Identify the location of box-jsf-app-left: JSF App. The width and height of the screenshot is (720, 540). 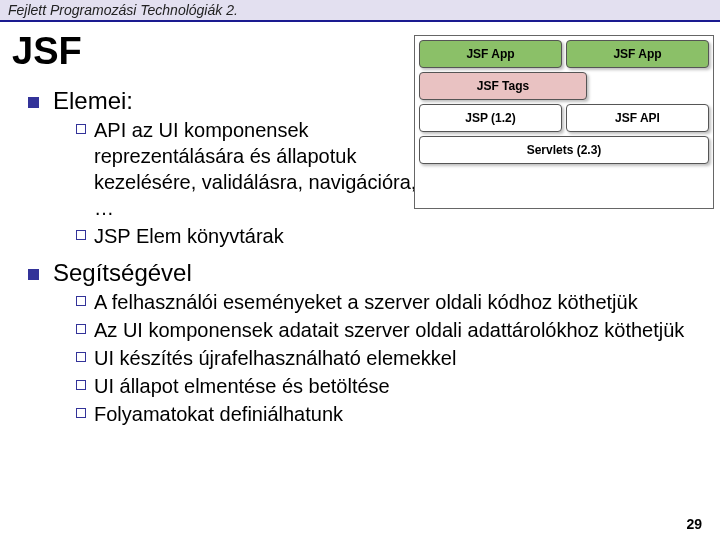
(490, 54).